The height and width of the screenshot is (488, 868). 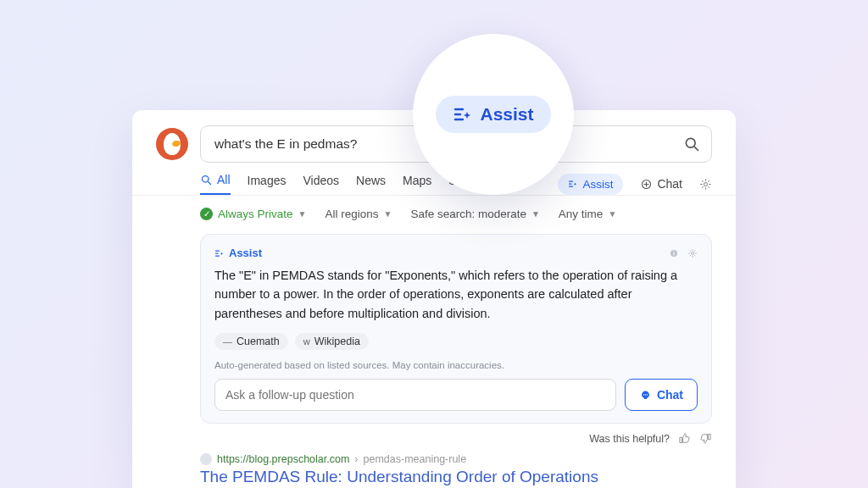 What do you see at coordinates (283, 459) in the screenshot?
I see `result-host: https://blog.prepscholar.com` at bounding box center [283, 459].